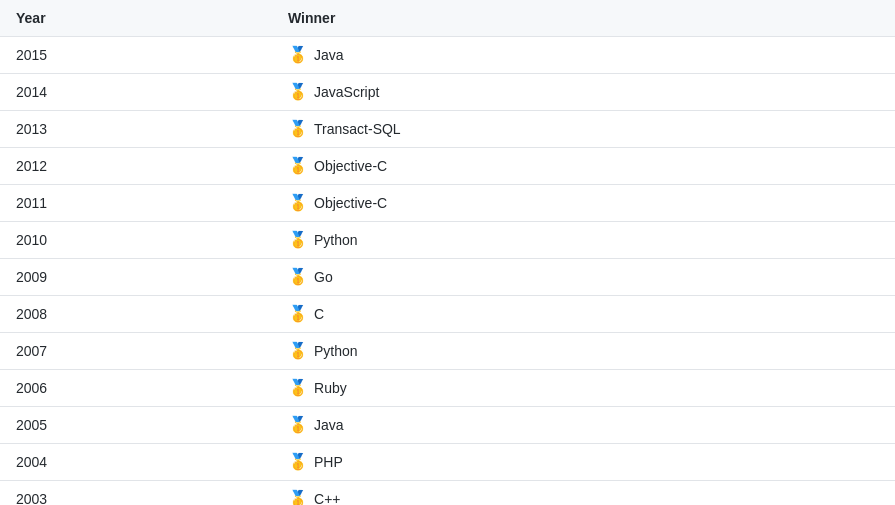 Image resolution: width=895 pixels, height=505 pixels. Describe the element at coordinates (448, 462) in the screenshot. I see `table-row: 2004🥇PHP` at that location.